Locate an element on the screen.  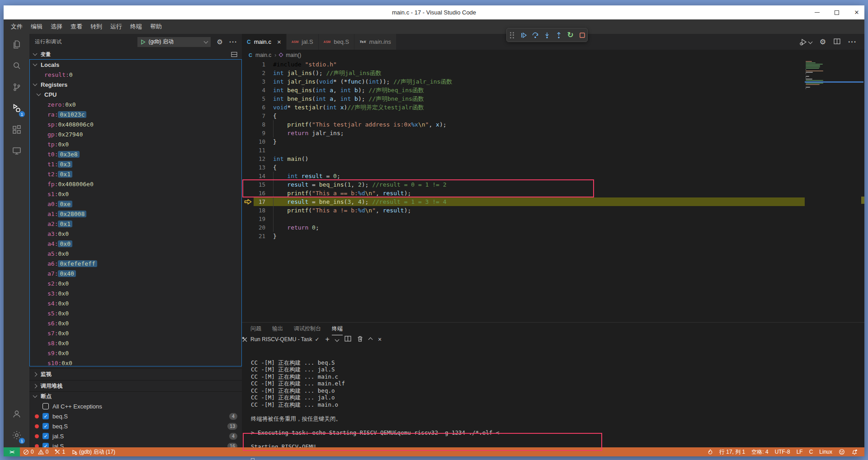
breadcrumb: C main.c › main() is located at coordinates (553, 55).